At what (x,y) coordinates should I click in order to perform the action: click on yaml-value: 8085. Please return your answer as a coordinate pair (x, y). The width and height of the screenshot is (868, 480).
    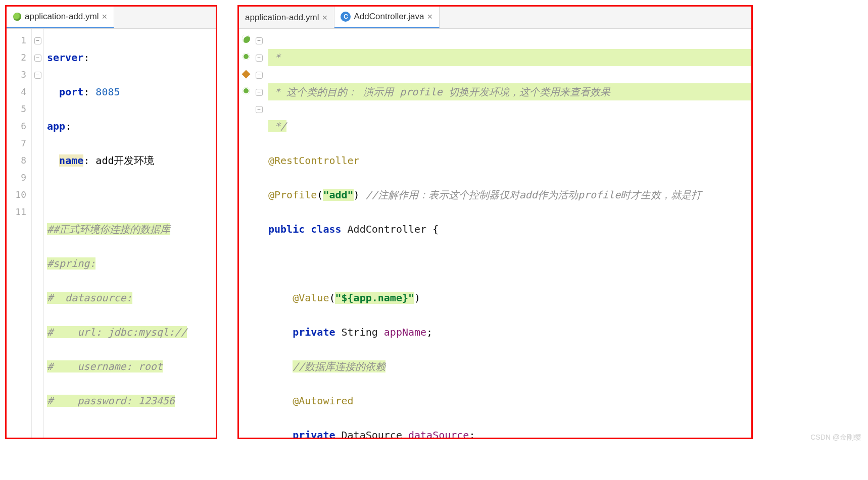
    Looking at the image, I should click on (108, 92).